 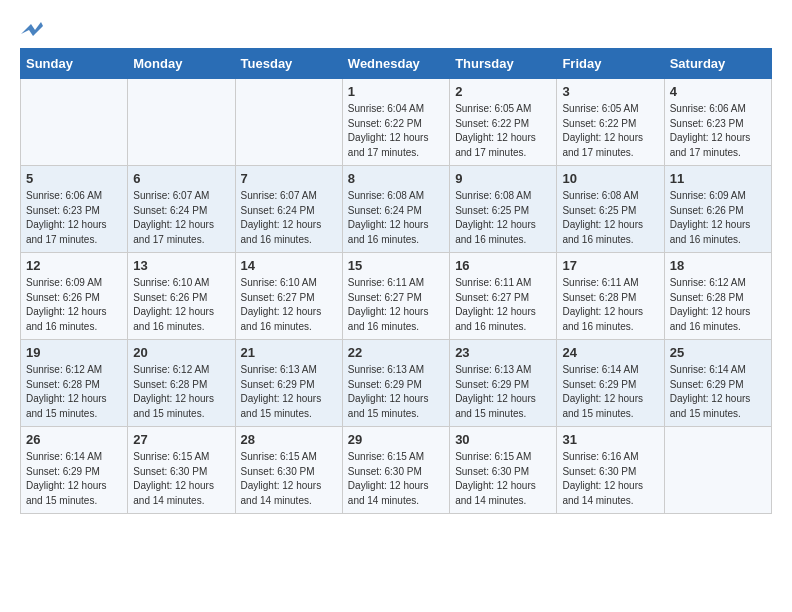 What do you see at coordinates (610, 296) in the screenshot?
I see `calendar-cell: 17Sunrise: 6:11 AM Sunset: 6:28 PM Dayli…` at bounding box center [610, 296].